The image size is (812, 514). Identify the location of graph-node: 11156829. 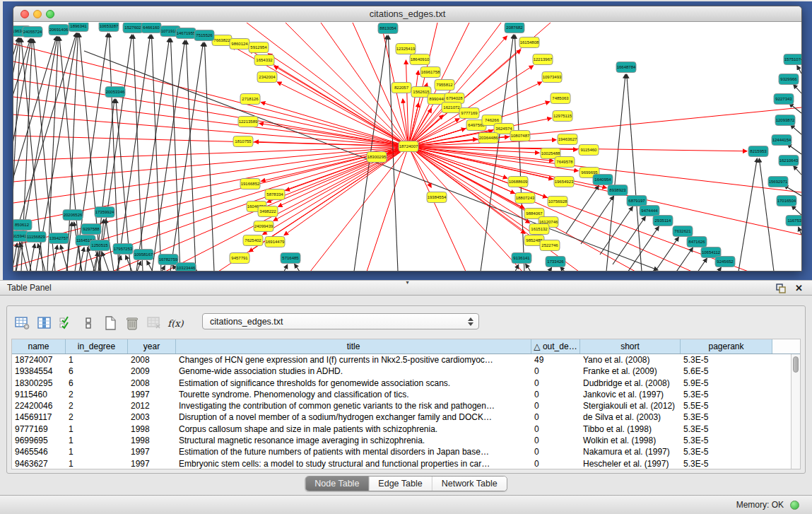
(36, 238).